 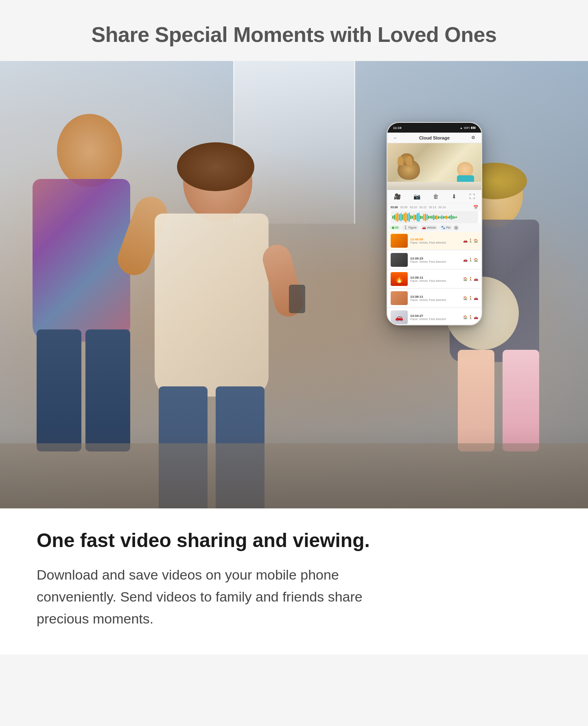 I want to click on timeline-date-4: 03.12, so click(x=423, y=207).